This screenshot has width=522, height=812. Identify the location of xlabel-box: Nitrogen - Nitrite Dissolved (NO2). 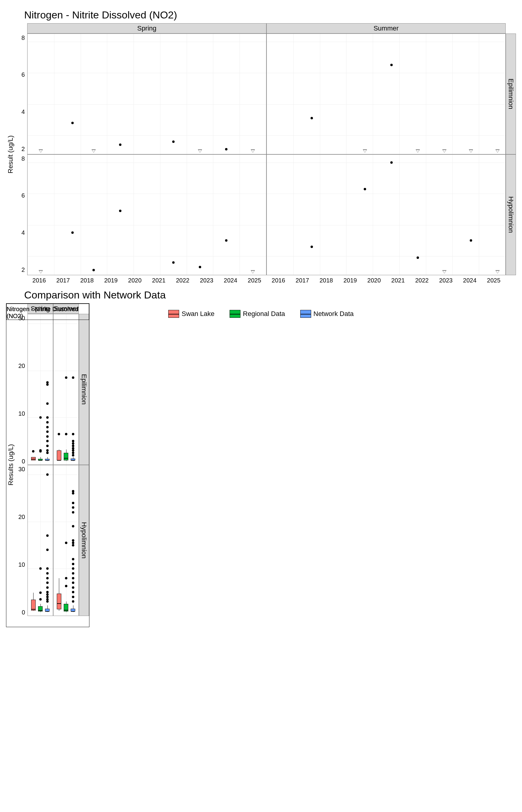
(48, 312).